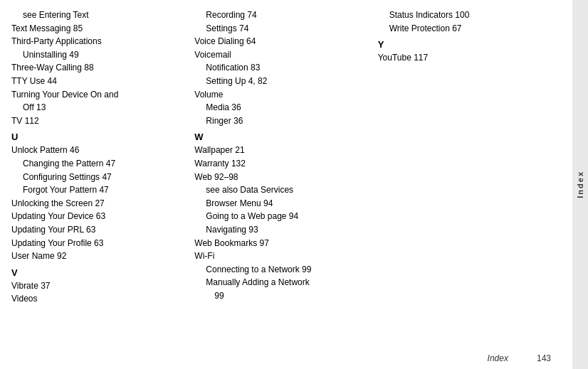 This screenshot has width=588, height=369. I want to click on index-entry: Navigating 93, so click(282, 230).